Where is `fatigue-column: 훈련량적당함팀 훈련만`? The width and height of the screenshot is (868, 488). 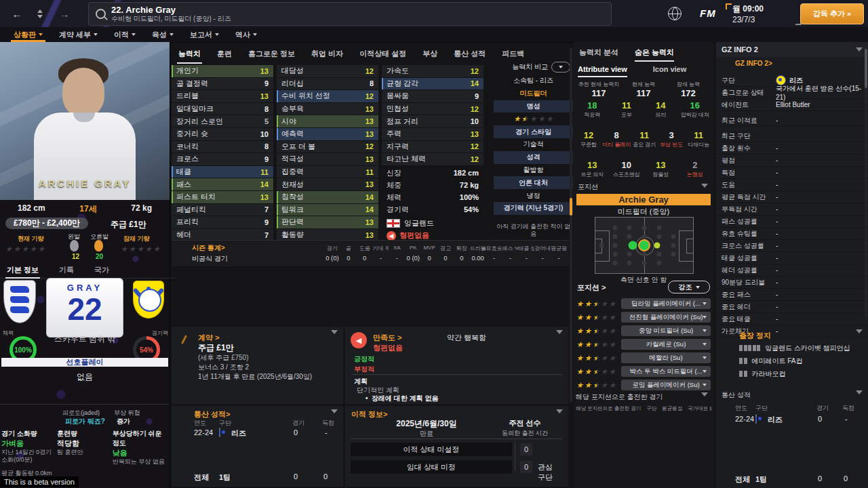 fatigue-column: 훈련량적당함팀 훈련만 is located at coordinates (85, 447).